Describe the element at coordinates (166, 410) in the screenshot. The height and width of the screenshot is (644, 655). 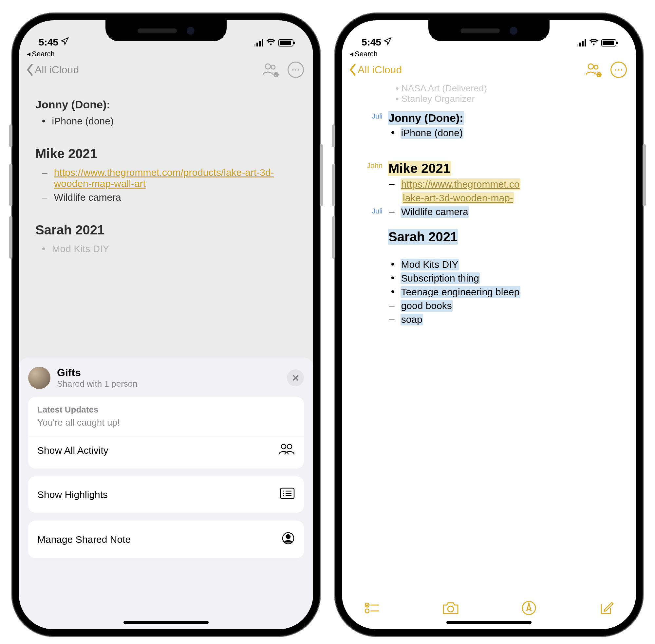
I see `updates-label: Latest Updates` at that location.